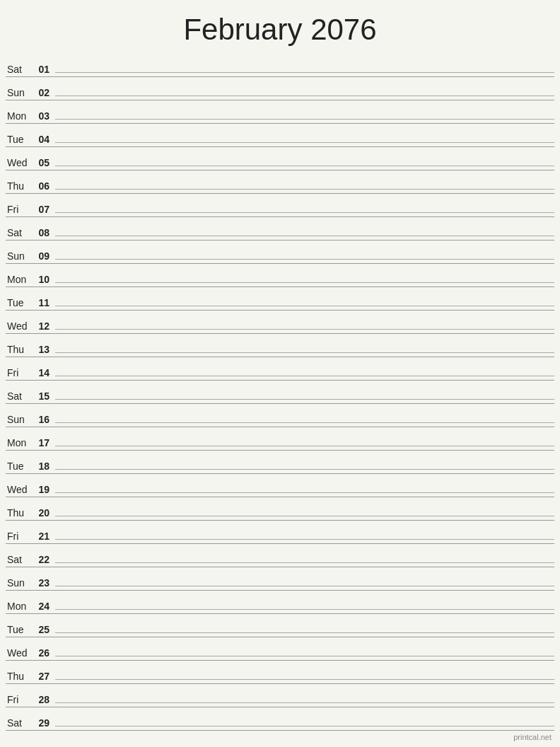 The width and height of the screenshot is (560, 747). I want to click on day-number: 17, so click(45, 443).